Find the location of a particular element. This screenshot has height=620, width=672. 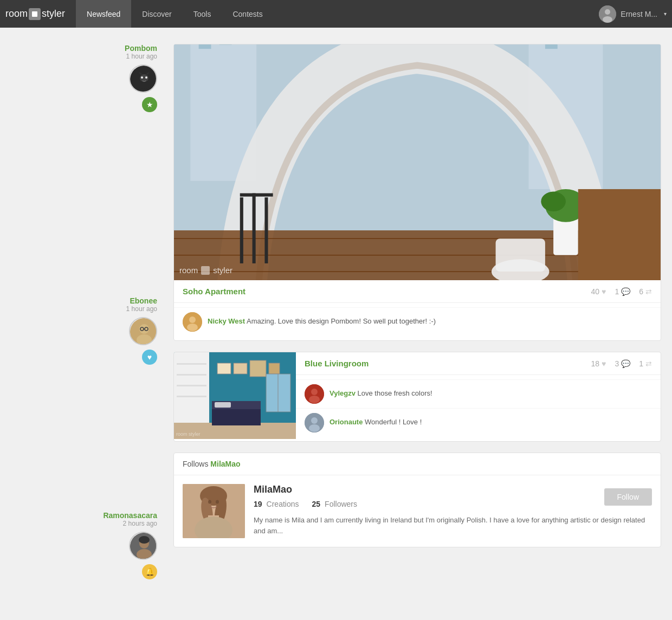

nav-newsfeed: Newsfeed is located at coordinates (104, 14).